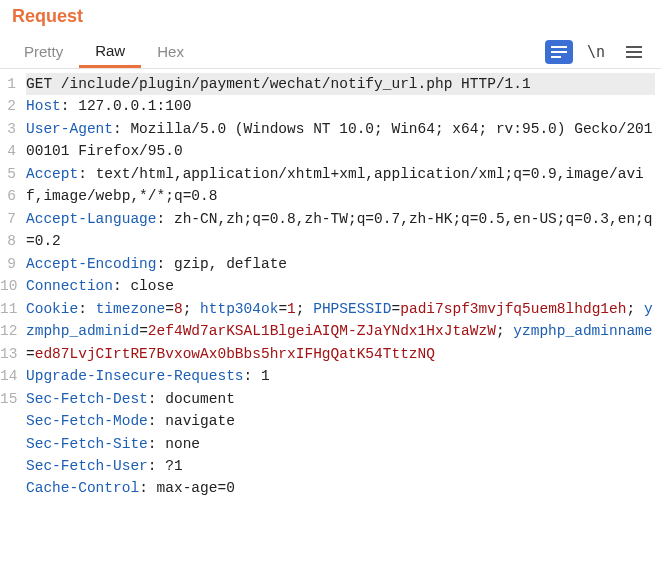  What do you see at coordinates (340, 376) in the screenshot?
I see `header-upgrade-insecure-requests: Upgrade-Insecure-Requests: 1` at bounding box center [340, 376].